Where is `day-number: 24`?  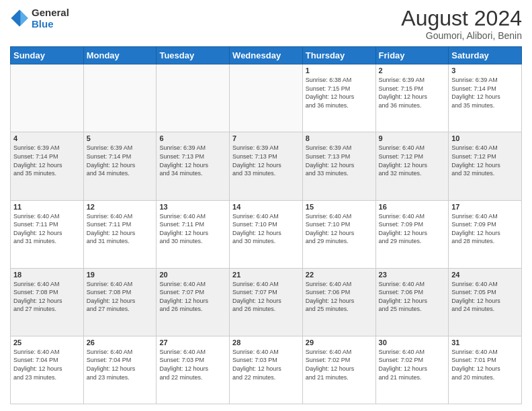 day-number: 24 is located at coordinates (485, 275).